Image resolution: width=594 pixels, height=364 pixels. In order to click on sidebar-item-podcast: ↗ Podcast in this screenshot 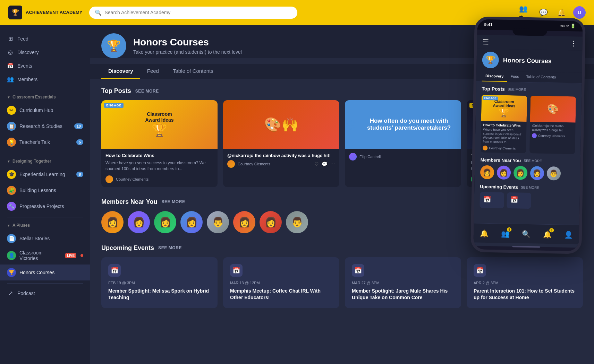, I will do `click(45, 293)`.